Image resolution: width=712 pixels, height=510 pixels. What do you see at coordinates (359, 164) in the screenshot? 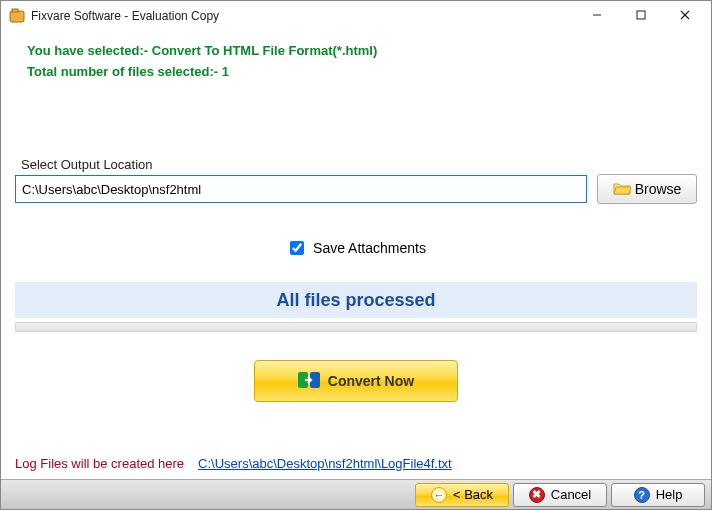
I see `output-location-label: Select Output Location` at bounding box center [359, 164].